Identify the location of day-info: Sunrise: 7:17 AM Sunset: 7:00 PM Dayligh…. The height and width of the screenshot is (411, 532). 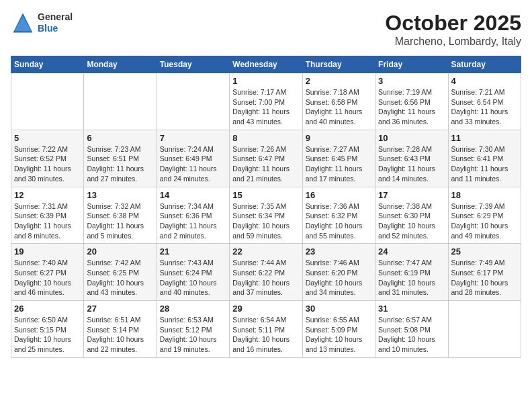
(266, 107).